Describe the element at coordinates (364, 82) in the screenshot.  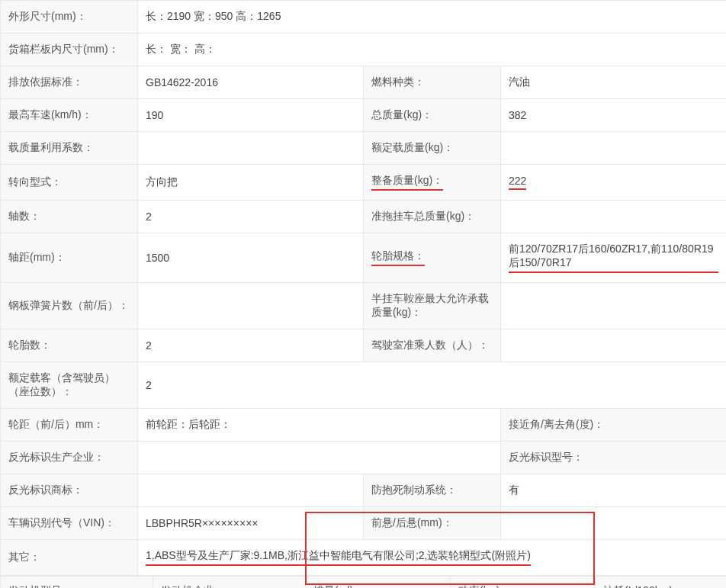
I see `row-emission: 排放依据标准： GB14622-2016 燃料种类： 汽油` at that location.